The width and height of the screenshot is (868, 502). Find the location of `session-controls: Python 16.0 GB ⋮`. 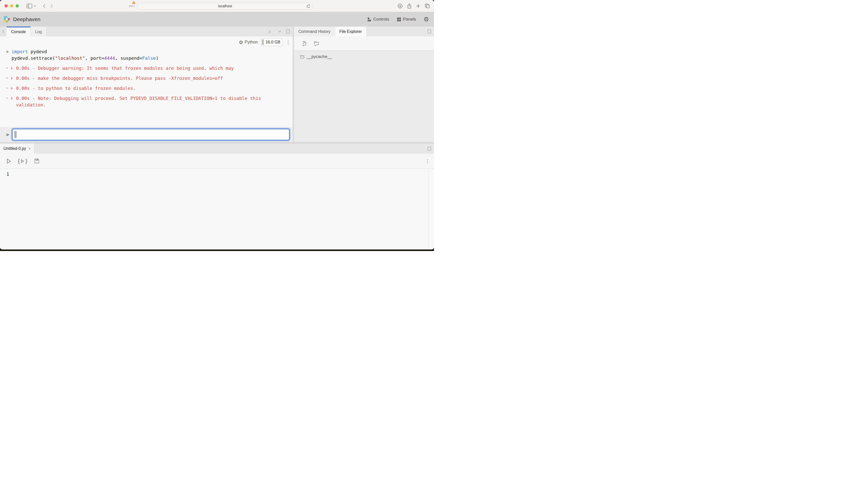

session-controls: Python 16.0 GB ⋮ is located at coordinates (265, 42).